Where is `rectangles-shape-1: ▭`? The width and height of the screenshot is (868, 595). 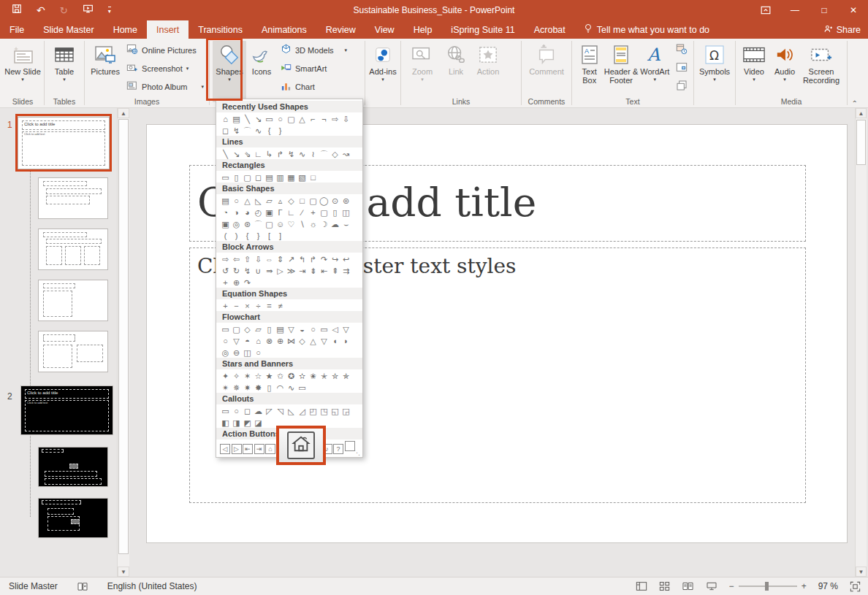 rectangles-shape-1: ▭ is located at coordinates (225, 177).